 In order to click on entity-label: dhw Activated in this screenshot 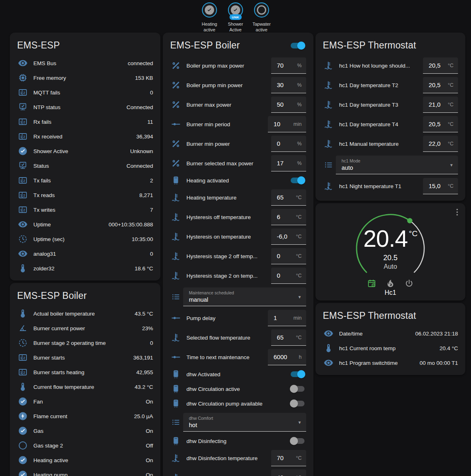, I will do `click(238, 375)`.